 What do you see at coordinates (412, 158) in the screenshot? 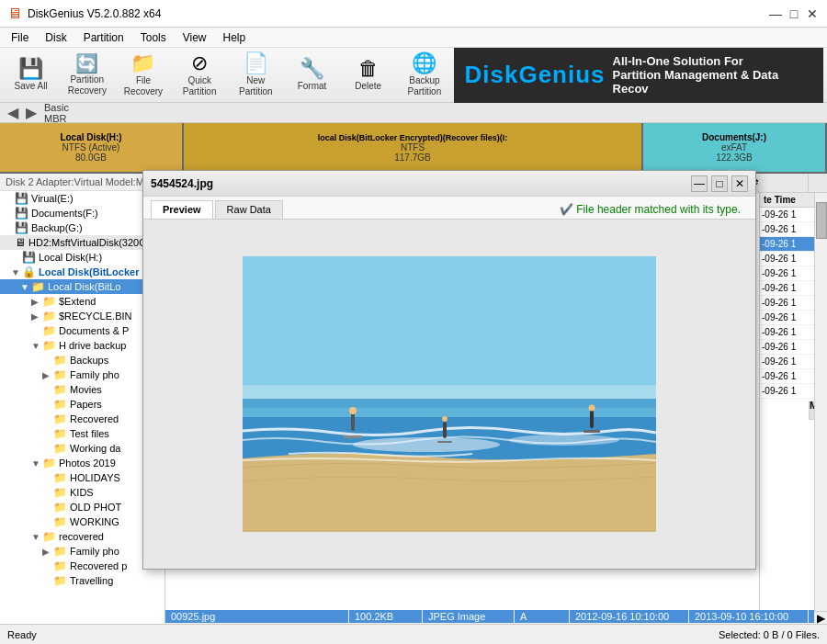
I see `partition-i-size: 117.7GB` at bounding box center [412, 158].